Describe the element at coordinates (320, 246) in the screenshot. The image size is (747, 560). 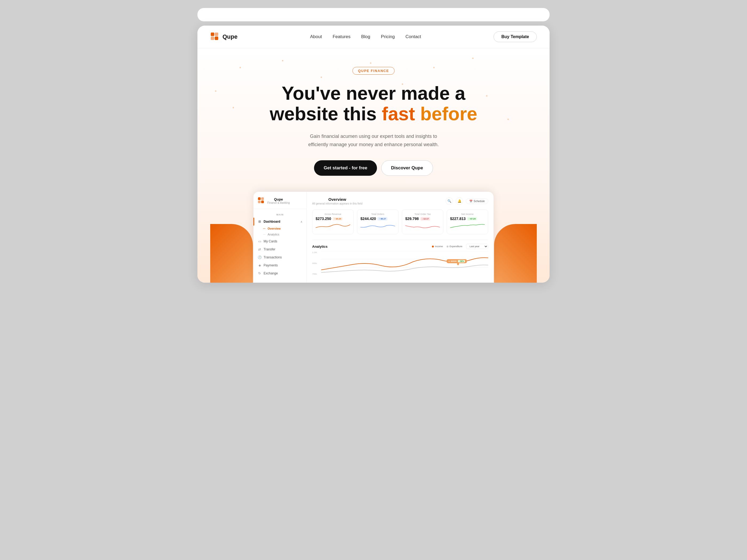
I see `analytics-title: Analytics` at that location.